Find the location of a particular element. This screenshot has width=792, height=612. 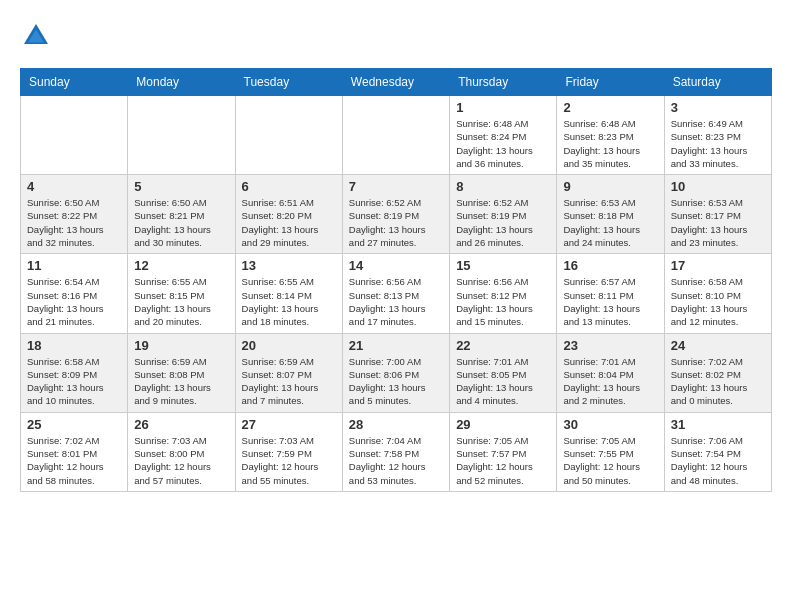

calendar-week-row: 1Sunrise: 6:48 AM Sunset: 8:24 PM Daylig… is located at coordinates (396, 136).